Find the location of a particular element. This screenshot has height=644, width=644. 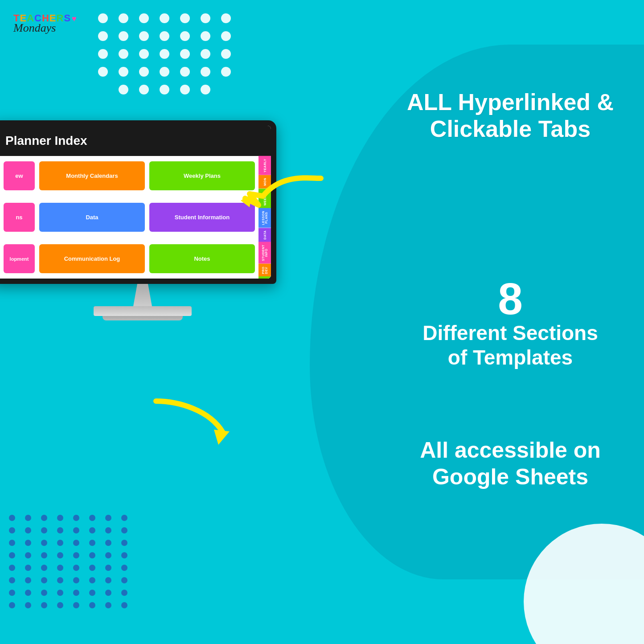

cell-ns: ns is located at coordinates (19, 217).